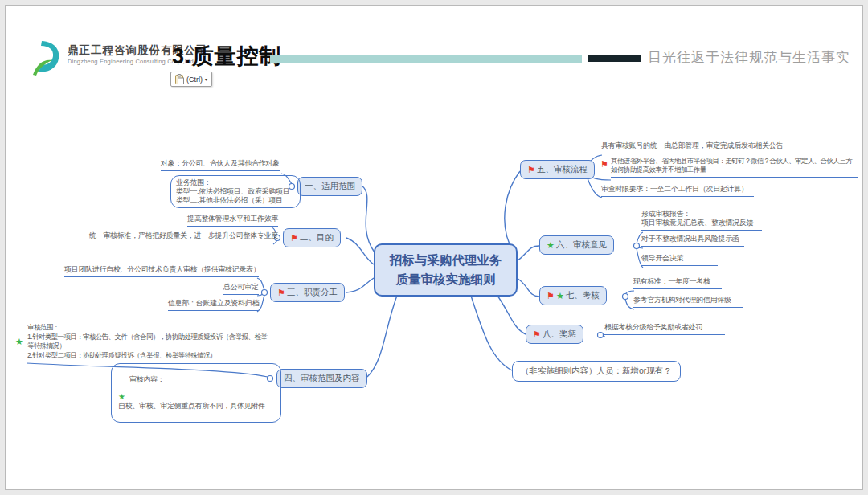 The width and height of the screenshot is (868, 495). Describe the element at coordinates (194, 80) in the screenshot. I see `paste-button-label: (Ctrl)` at that location.